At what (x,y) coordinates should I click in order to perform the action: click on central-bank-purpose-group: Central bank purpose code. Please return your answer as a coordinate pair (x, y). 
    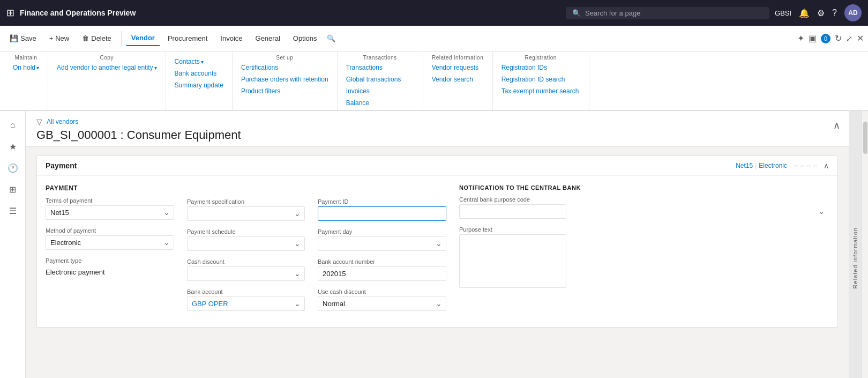
    Looking at the image, I should click on (644, 207).